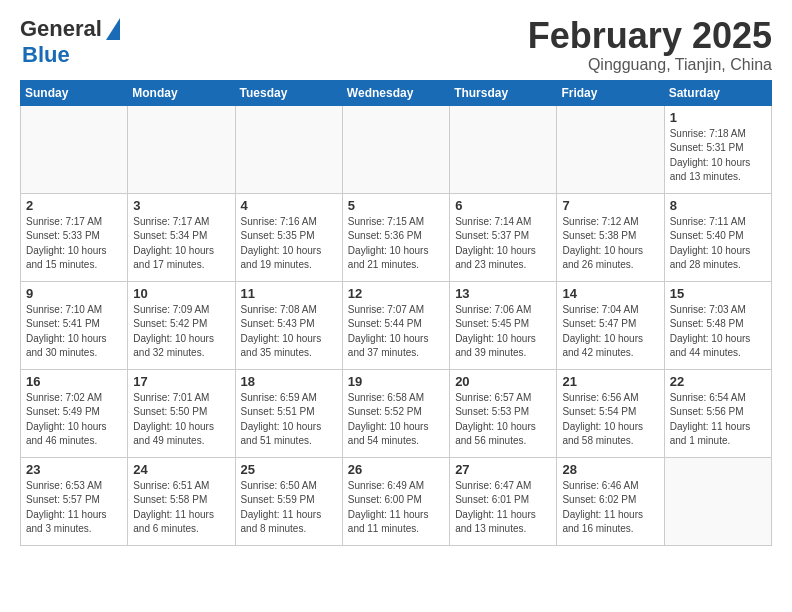 This screenshot has height=612, width=792. Describe the element at coordinates (610, 382) in the screenshot. I see `day-number: 21` at that location.